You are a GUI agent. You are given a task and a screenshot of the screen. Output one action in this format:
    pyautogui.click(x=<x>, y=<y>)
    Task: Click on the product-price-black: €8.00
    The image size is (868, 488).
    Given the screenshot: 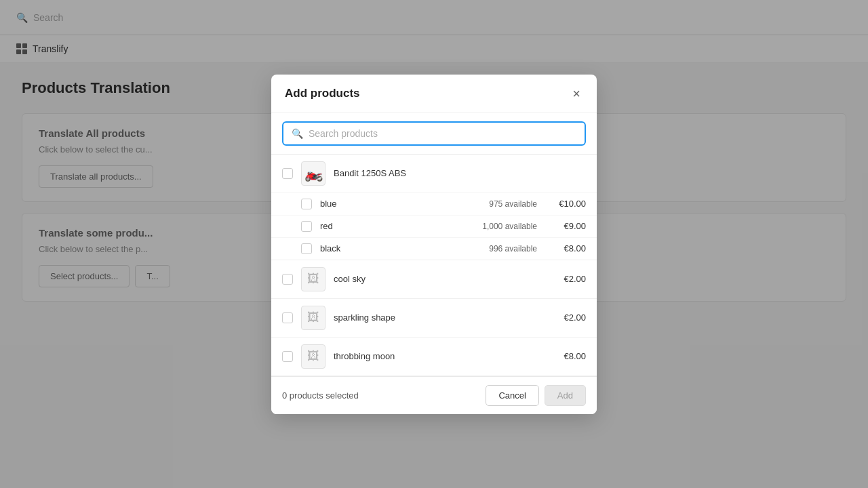 What is the action you would take?
    pyautogui.click(x=566, y=248)
    